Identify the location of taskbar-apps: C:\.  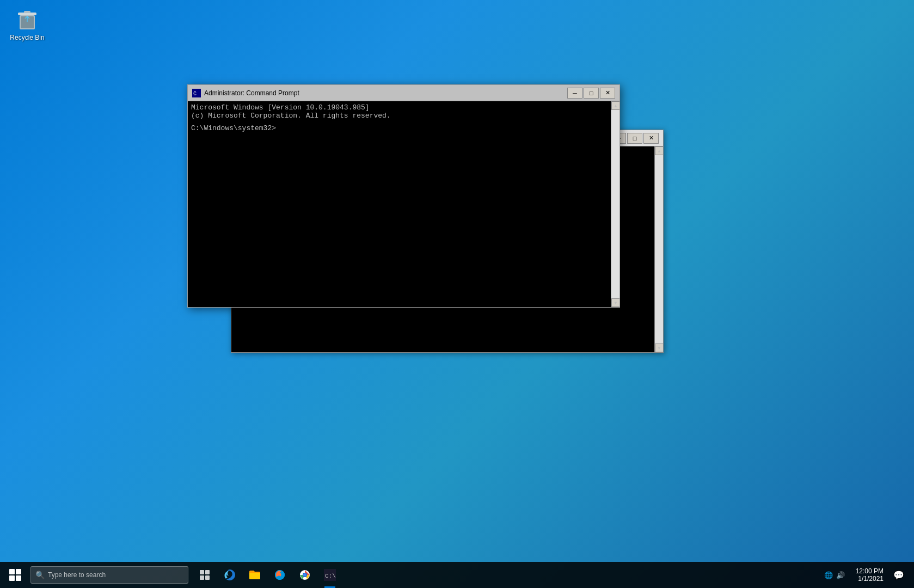
(267, 575).